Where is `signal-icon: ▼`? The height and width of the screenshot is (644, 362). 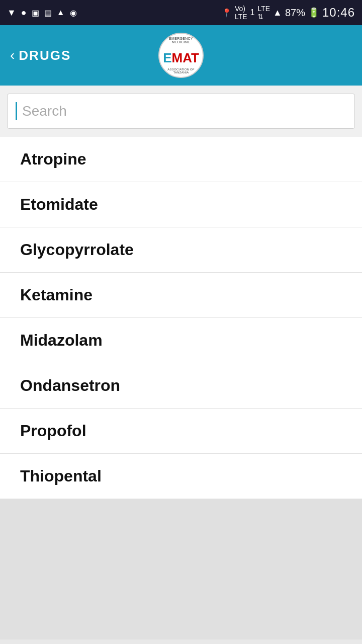
signal-icon: ▼ is located at coordinates (12, 13).